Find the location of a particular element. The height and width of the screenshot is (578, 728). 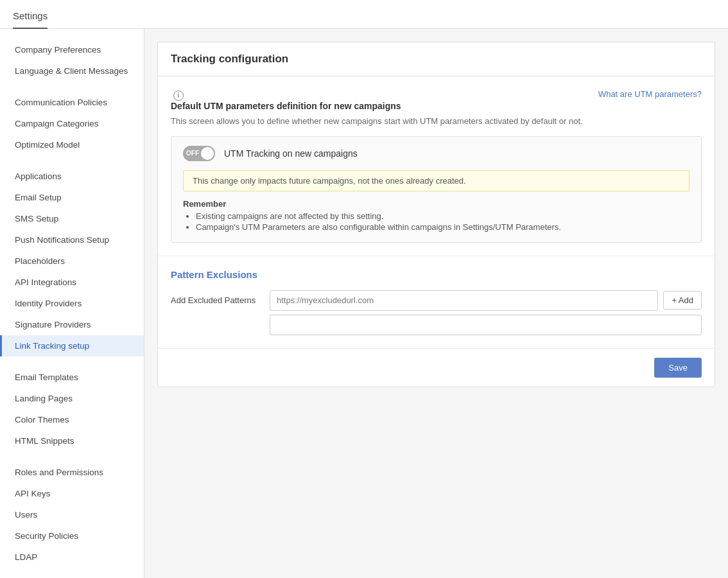

toggle-text: UTM Tracking on new campaigns is located at coordinates (291, 153).